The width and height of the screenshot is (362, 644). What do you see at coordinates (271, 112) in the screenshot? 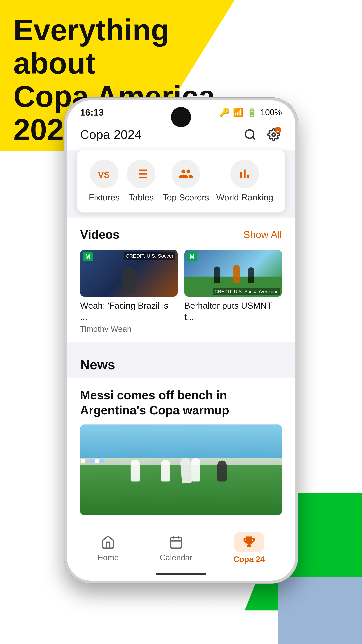
I see `battery-percent: 100%` at bounding box center [271, 112].